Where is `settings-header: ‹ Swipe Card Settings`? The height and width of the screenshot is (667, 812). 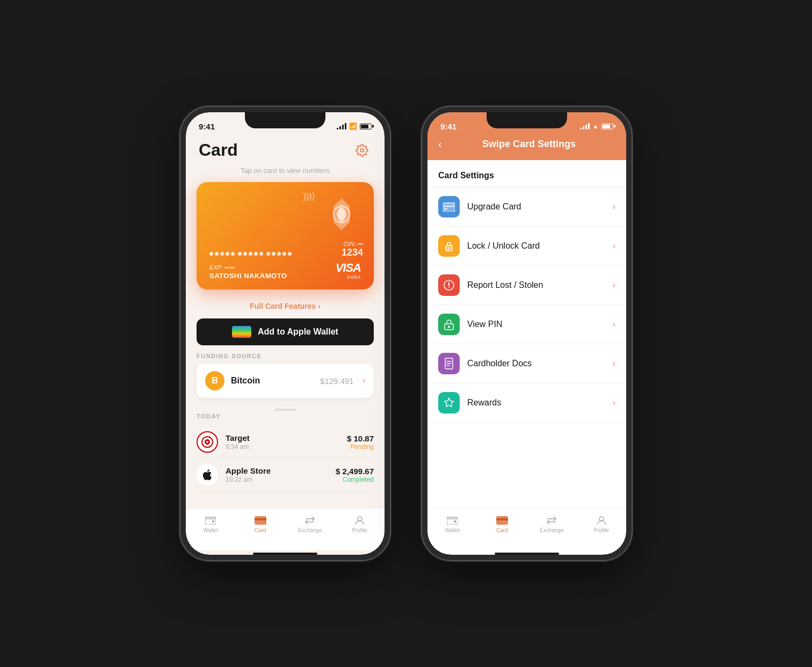 settings-header: ‹ Swipe Card Settings is located at coordinates (527, 148).